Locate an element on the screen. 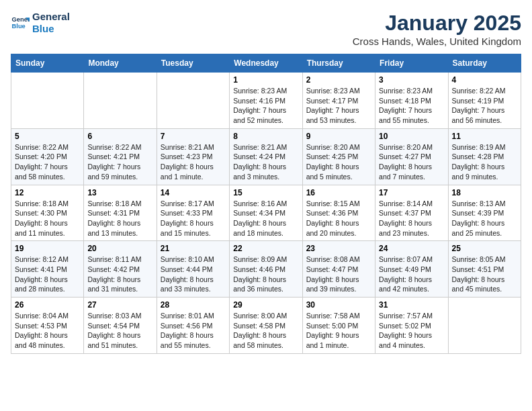 This screenshot has width=532, height=411. day-number: 20 is located at coordinates (120, 248).